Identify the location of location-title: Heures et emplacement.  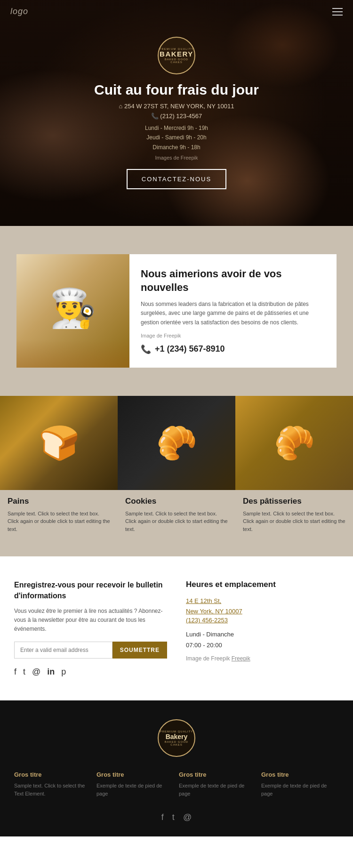
(263, 585).